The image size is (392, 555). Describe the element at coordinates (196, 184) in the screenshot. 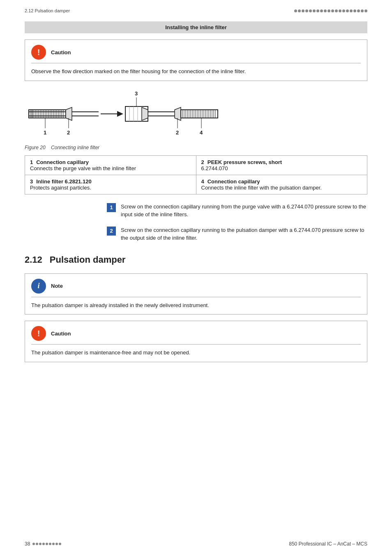

I see `table-row: 3Inline filter 6.2821.120 Protects again…` at that location.